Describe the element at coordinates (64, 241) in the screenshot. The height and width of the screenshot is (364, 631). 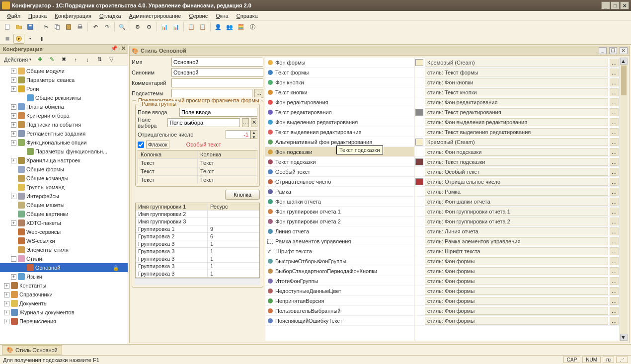
I see `tree-item: WS-ссылки` at that location.